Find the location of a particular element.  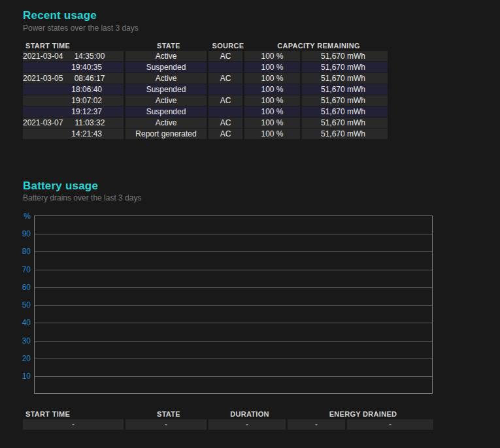

y-tick-20: 20 is located at coordinates (24, 359).